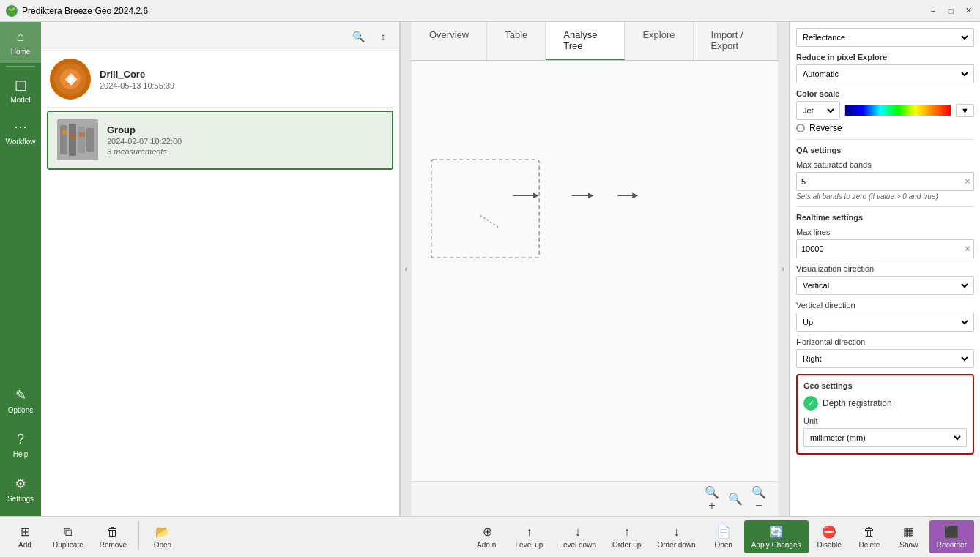  Describe the element at coordinates (885, 322) in the screenshot. I see `vert-direction-select: Up Down` at that location.